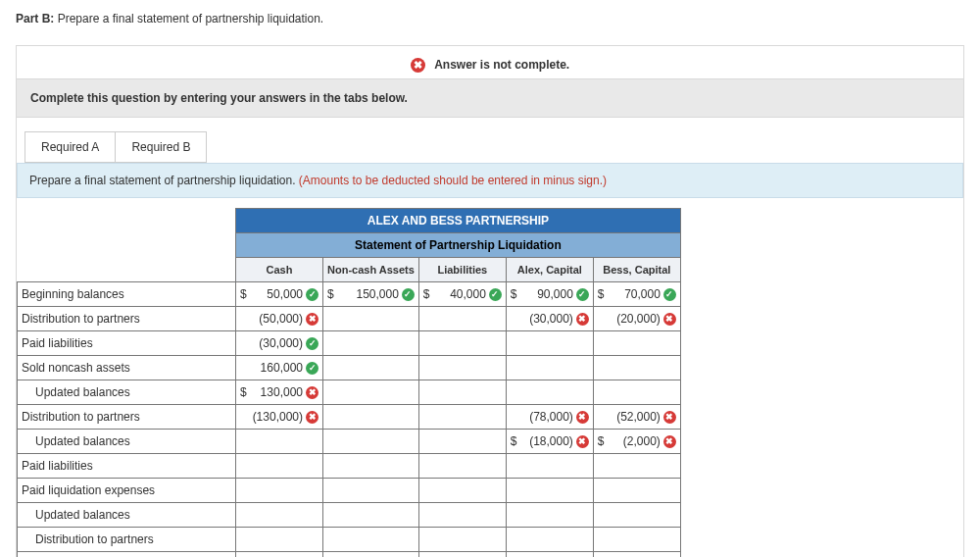  I want to click on table-cell: $130,000✖, so click(280, 392).